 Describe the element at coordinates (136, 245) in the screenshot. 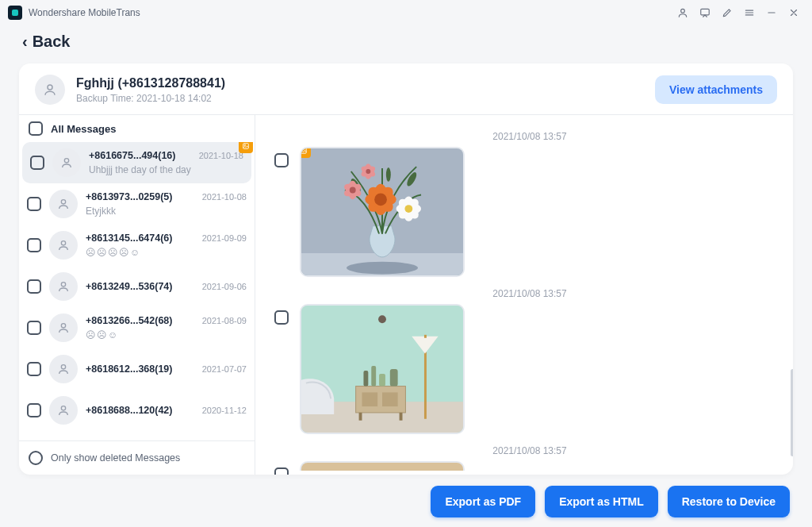

I see `conversation-item: +8613145...6474(6)2021-09-09☹☹☹☹☺` at that location.